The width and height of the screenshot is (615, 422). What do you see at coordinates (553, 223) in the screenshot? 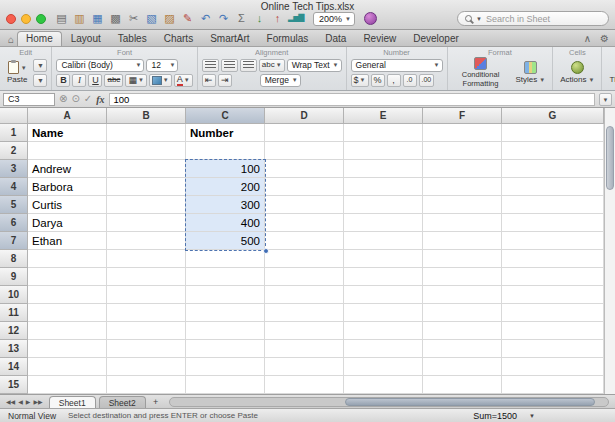
I see `cell-G6` at bounding box center [553, 223].